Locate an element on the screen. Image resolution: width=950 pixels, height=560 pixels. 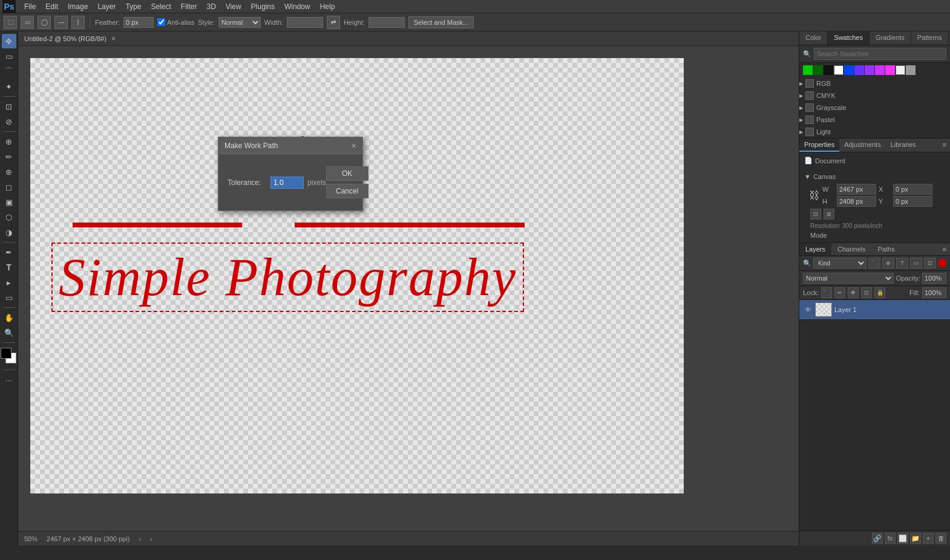
dodge-tool: ◑ is located at coordinates (9, 232).